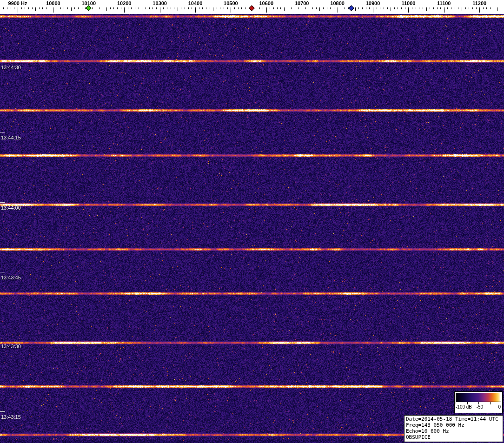 This screenshot has height=443, width=504. I want to click on marker-diamond-red, so click(252, 8).